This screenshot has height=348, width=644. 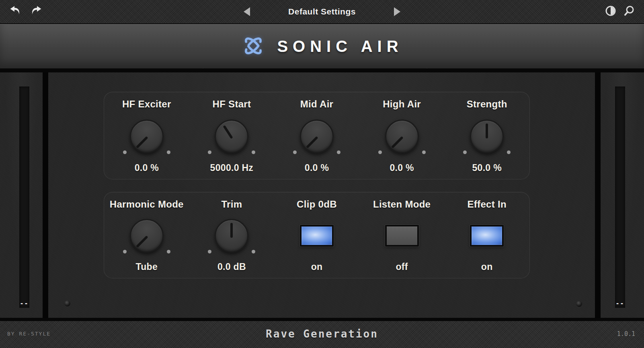 I want to click on control-mid-air: Mid Air 0.0 %, so click(x=317, y=136).